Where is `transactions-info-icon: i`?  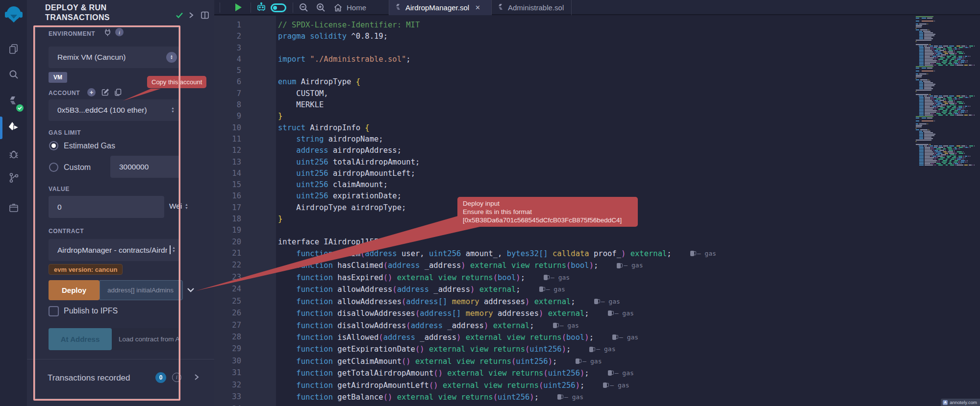
transactions-info-icon: i is located at coordinates (176, 377).